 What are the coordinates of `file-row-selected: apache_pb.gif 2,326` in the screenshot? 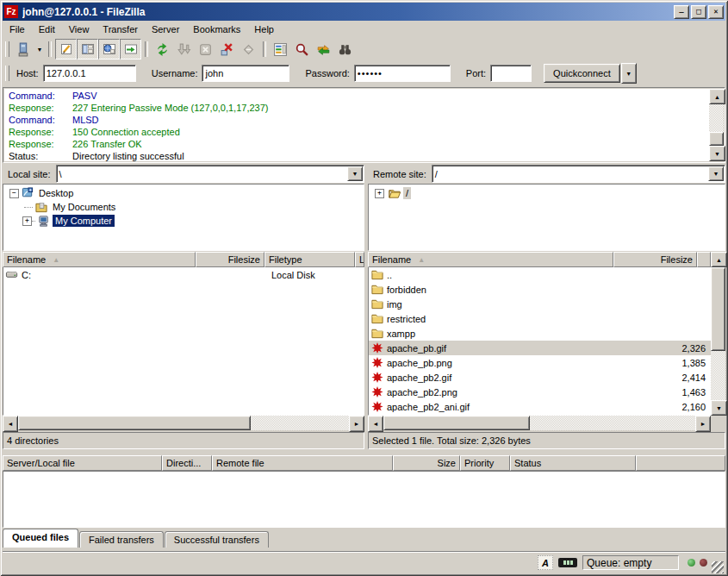 It's located at (539, 348).